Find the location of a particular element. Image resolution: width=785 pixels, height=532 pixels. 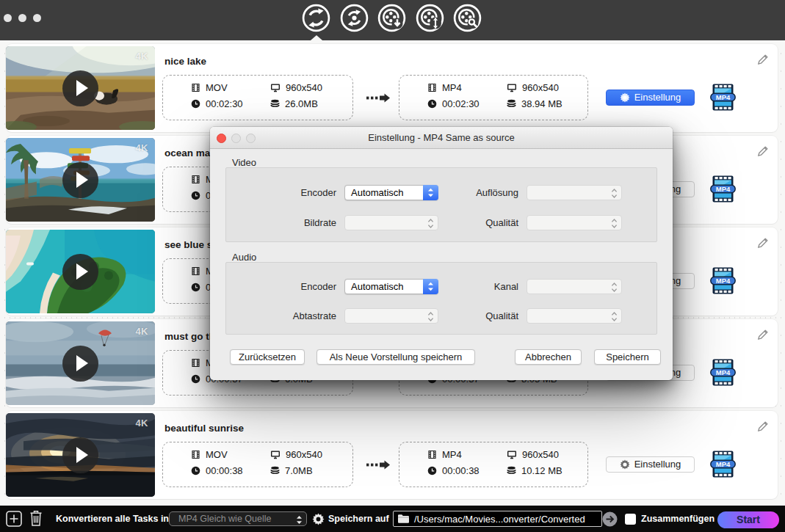

minimize-window-button is located at coordinates (23, 18).